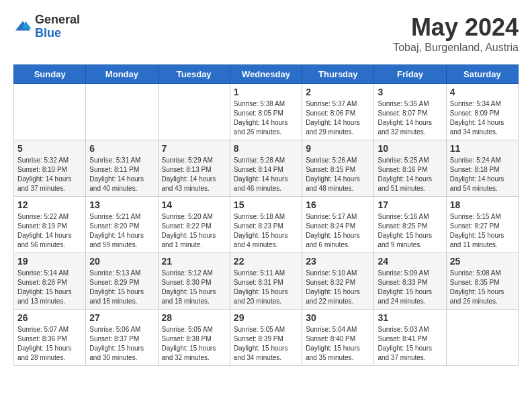 The height and width of the screenshot is (411, 532). Describe the element at coordinates (122, 225) in the screenshot. I see `calendar-cell: 13Sunrise: 5:21 AM Sunset: 8:20 PM Dayli…` at that location.